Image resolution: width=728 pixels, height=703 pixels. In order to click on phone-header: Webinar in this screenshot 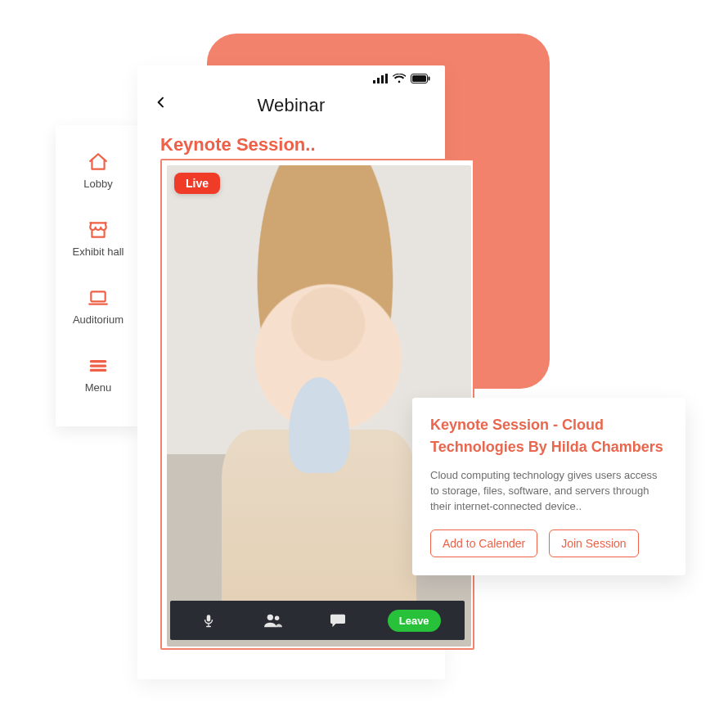, I will do `click(291, 94)`.